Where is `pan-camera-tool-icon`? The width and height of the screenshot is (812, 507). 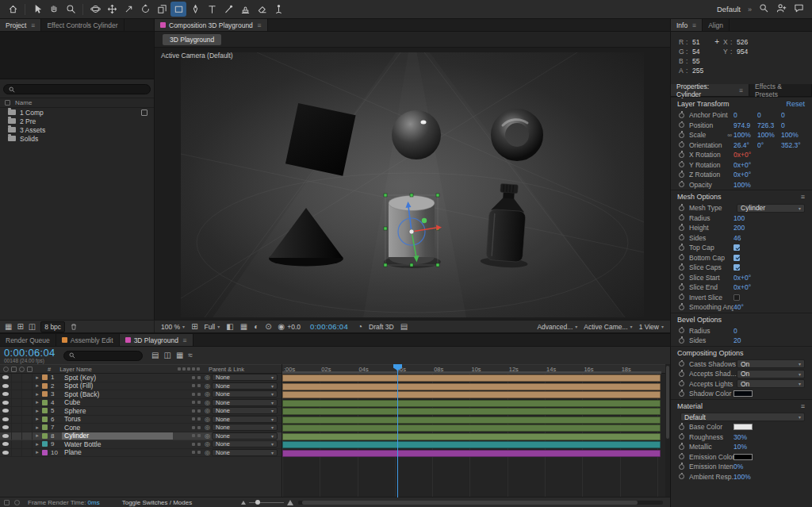
pan-camera-tool-icon is located at coordinates (112, 10).